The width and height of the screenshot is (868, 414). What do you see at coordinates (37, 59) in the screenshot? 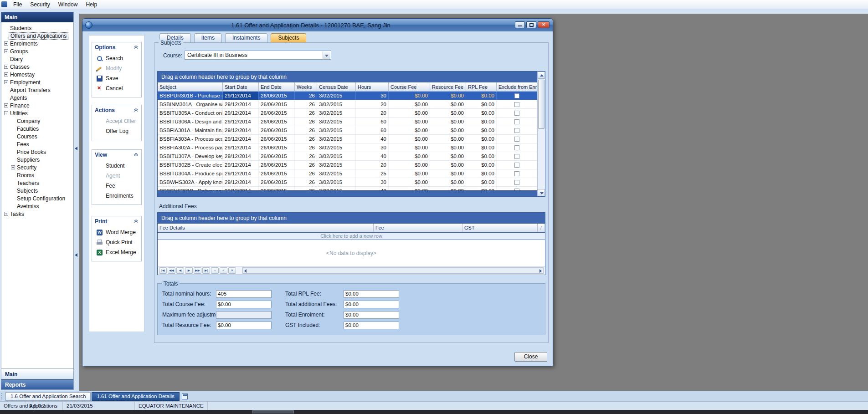
I see `sidebar-item: Diary` at bounding box center [37, 59].